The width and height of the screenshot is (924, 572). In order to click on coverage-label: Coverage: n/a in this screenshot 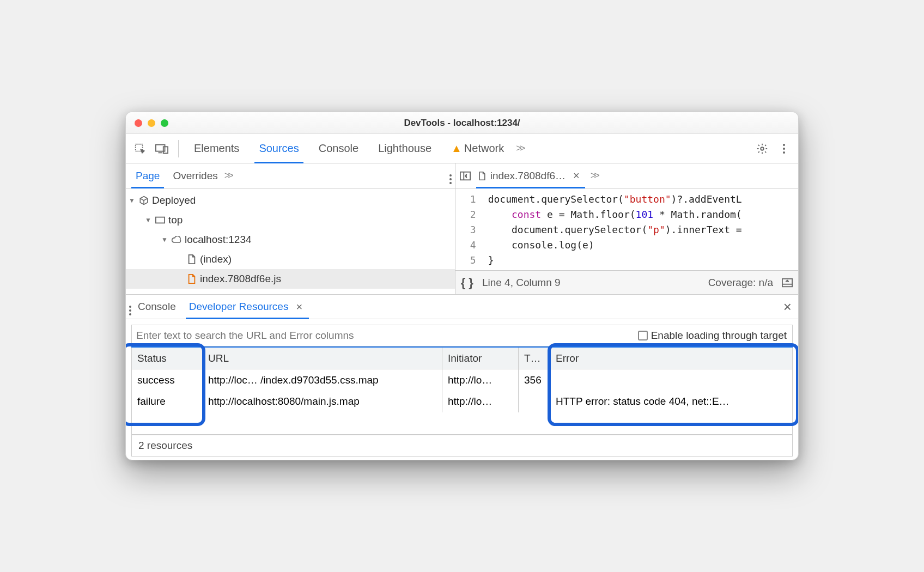, I will do `click(741, 283)`.